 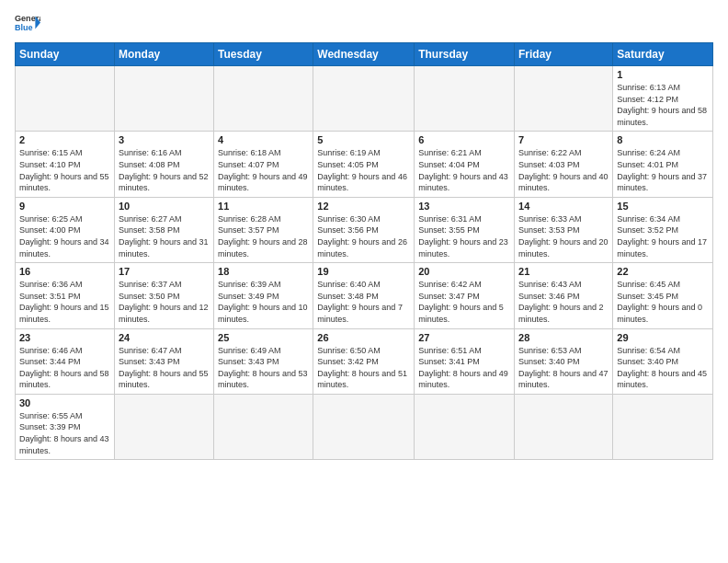 What do you see at coordinates (465, 361) in the screenshot?
I see `calendar-cell: 27Sunrise: 6:51 AM Sunset: 3:41 PM Dayli…` at bounding box center [465, 361].